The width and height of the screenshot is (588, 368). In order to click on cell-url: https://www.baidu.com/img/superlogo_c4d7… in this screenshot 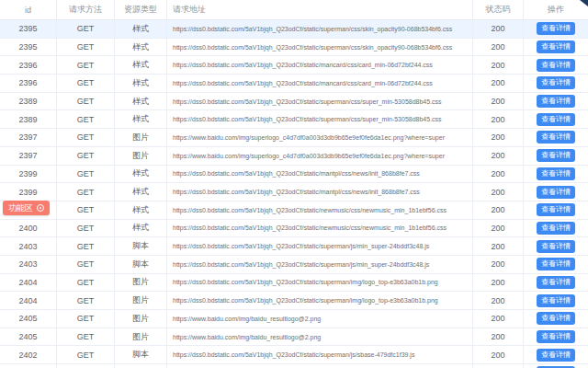, I will do `click(320, 156)`.